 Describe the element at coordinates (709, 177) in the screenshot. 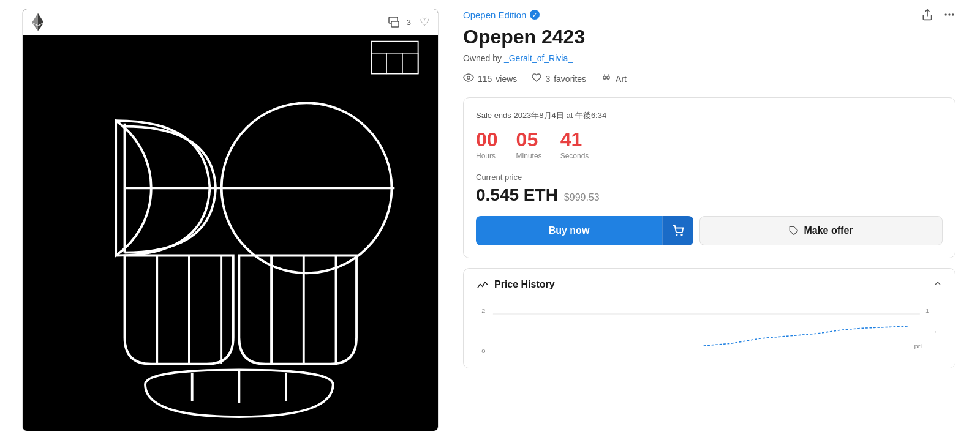

I see `price-label: Current price` at that location.